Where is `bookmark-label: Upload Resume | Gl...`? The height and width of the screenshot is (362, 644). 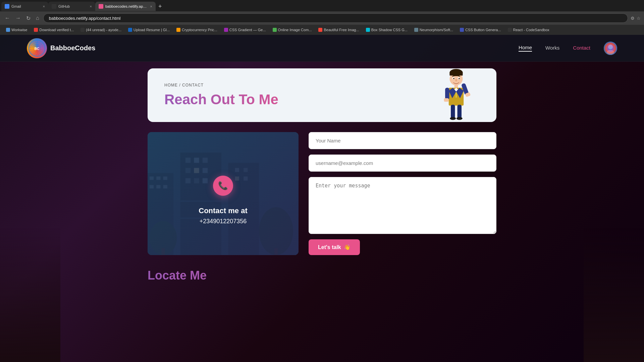
bookmark-label: Upload Resume | Gl... is located at coordinates (152, 30).